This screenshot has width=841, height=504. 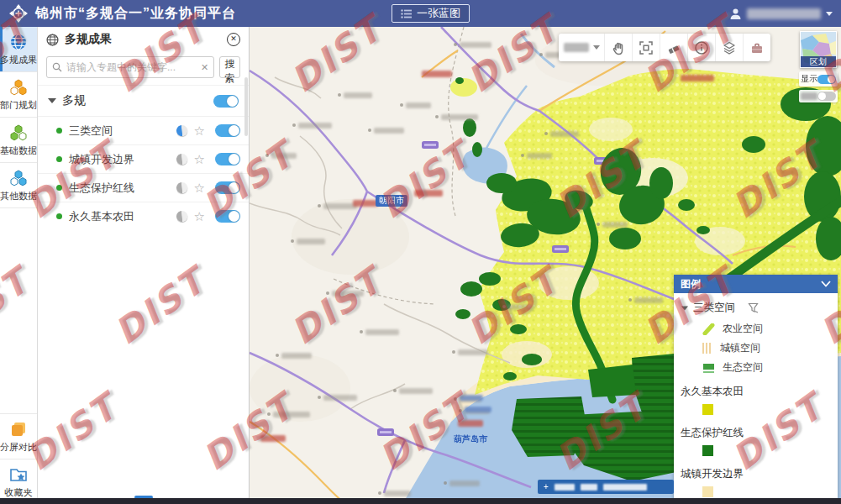 I want to click on full-extent-button, so click(x=645, y=47).